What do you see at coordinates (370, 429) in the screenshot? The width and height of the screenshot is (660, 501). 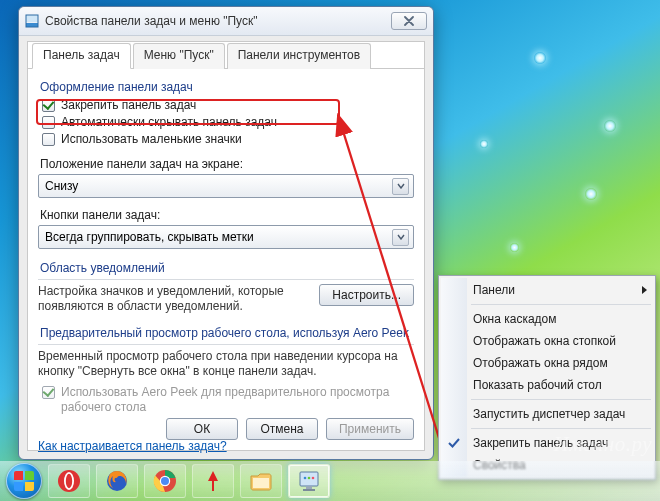 I see `apply-button: Применить` at bounding box center [370, 429].